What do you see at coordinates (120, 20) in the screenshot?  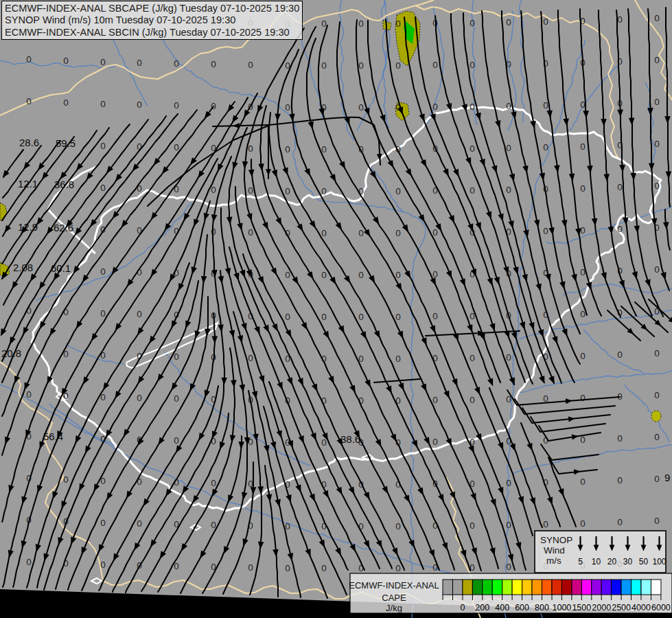 I see `svg-text:SYNOP Wind (m/s) 10m Tuesday 0: SYNOP Wind (m/s) 10m Tuesday 07-10-2025 …` at bounding box center [120, 20].